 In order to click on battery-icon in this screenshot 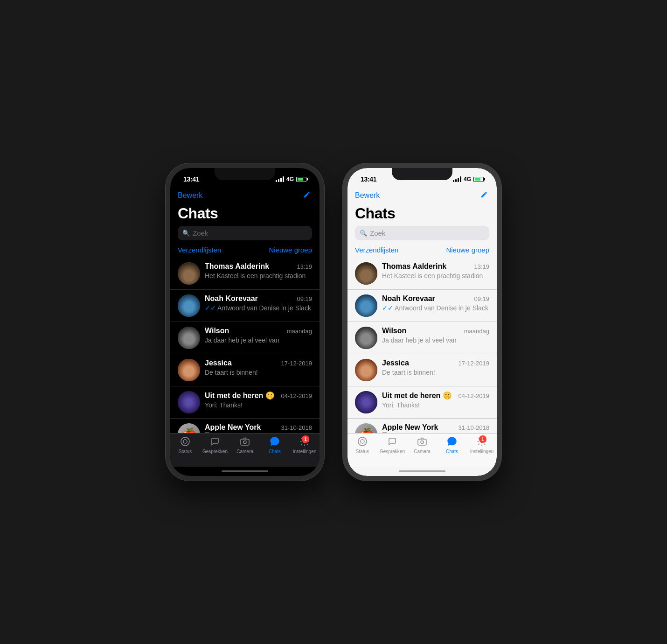, I will do `click(301, 179)`.